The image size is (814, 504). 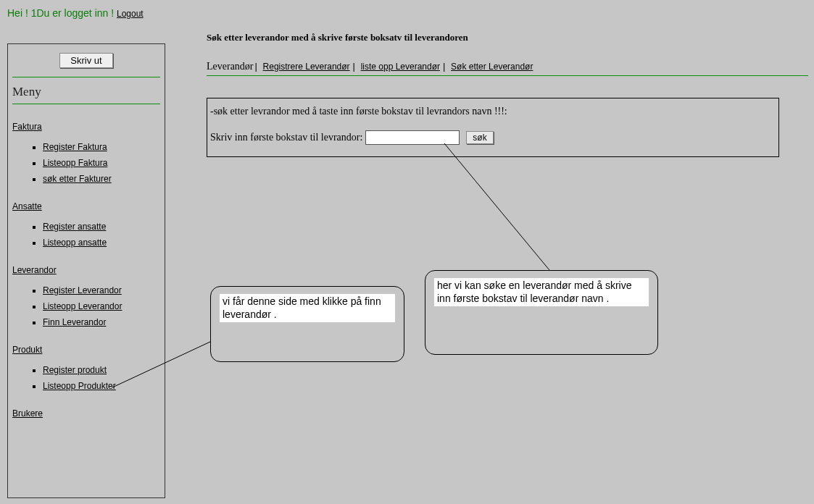 What do you see at coordinates (307, 324) in the screenshot?
I see `callout-note-1: vi får denne side med klikke på finn lev…` at bounding box center [307, 324].